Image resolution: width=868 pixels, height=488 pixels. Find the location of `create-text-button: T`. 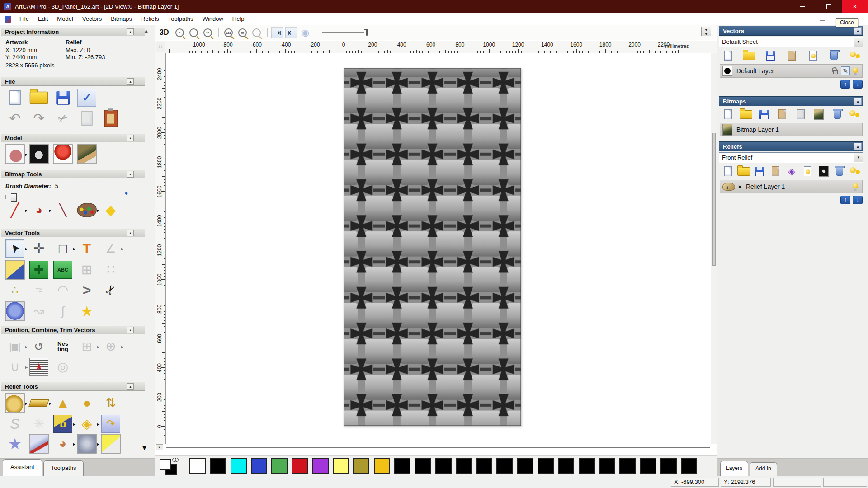

create-text-button: T is located at coordinates (87, 249).